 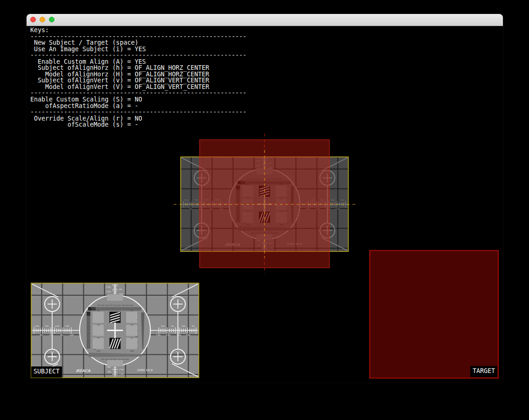 What do you see at coordinates (145, 370) in the screenshot?
I see `svg-text: 1080 16:9` at bounding box center [145, 370].